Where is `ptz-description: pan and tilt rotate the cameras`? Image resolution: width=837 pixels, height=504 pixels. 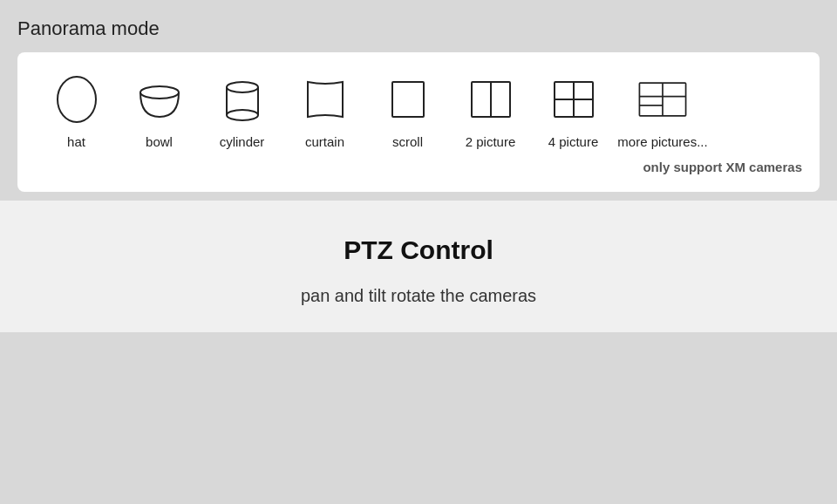 ptz-description: pan and tilt rotate the cameras is located at coordinates (418, 296).